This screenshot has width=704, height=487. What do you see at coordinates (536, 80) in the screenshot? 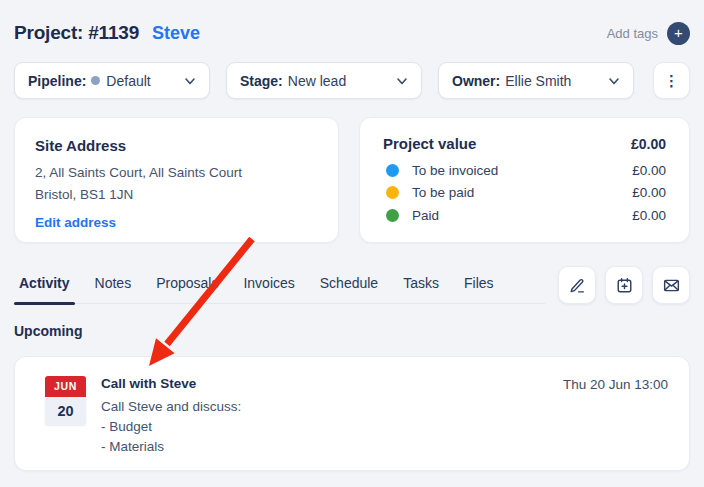
I see `owner-select: Owner: Ellie Smith` at bounding box center [536, 80].